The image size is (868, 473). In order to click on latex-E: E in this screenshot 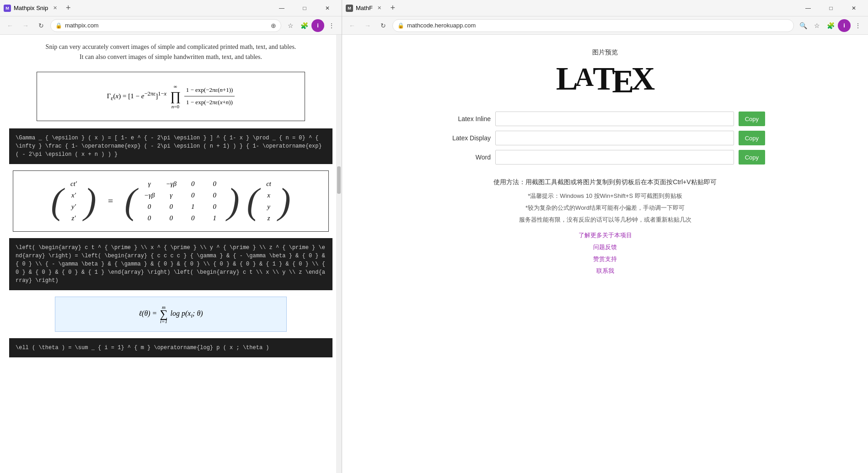, I will do `click(622, 81)`.